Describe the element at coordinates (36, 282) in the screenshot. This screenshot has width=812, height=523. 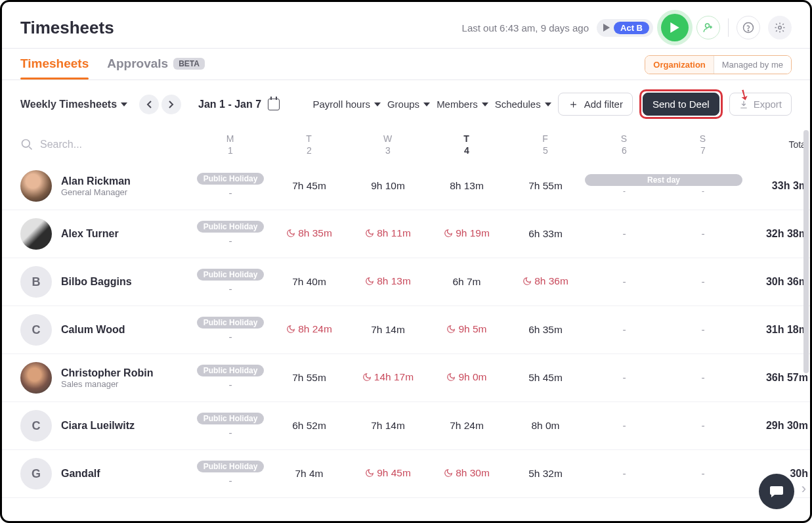
I see `avatar: B` at that location.